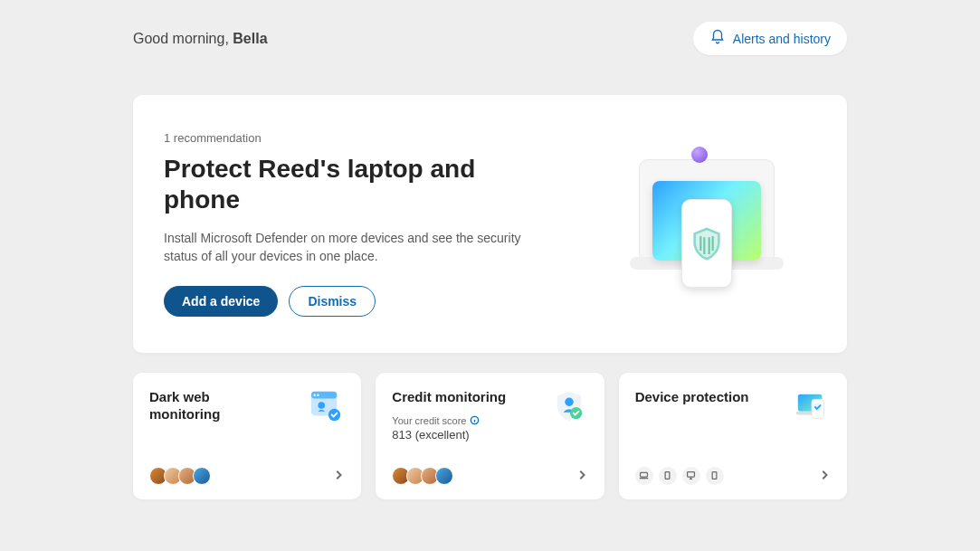  I want to click on recommendation-count: 1 recommendation, so click(354, 138).